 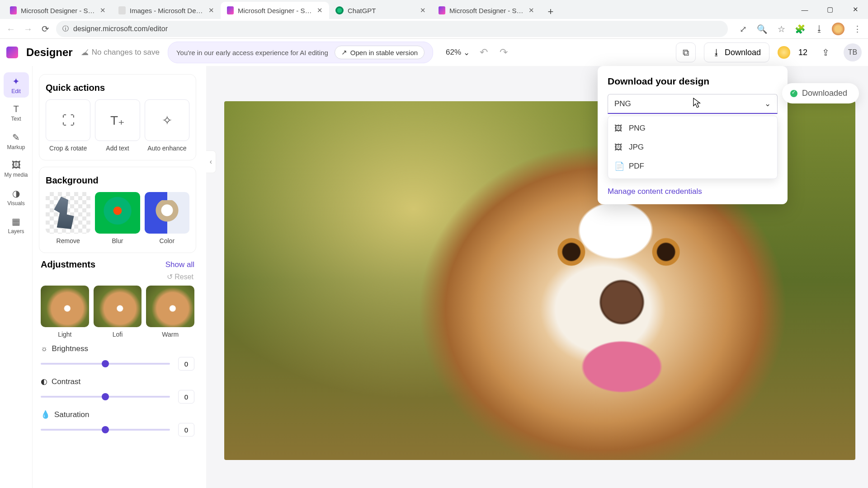 What do you see at coordinates (434, 29) in the screenshot?
I see `toolbar-row: ← → ⟳ ⓘ designer.microsoft.com/editor ⤢ …` at bounding box center [434, 29].